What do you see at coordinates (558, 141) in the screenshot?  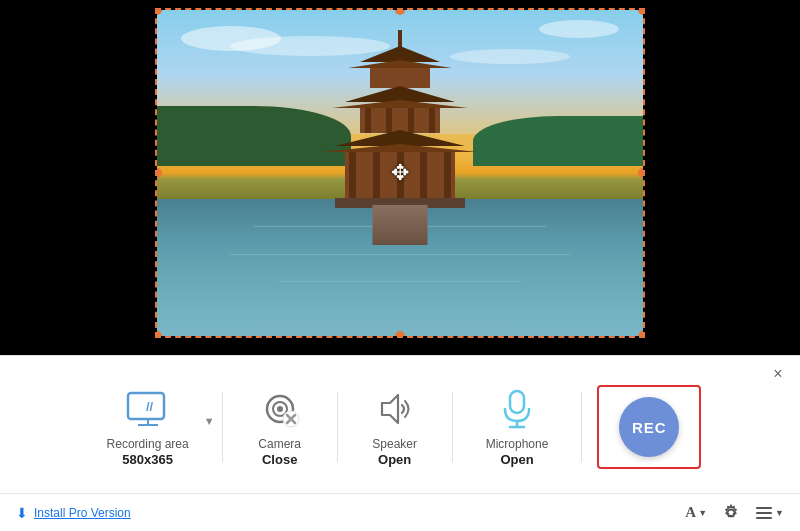 I see `trees-right` at bounding box center [558, 141].